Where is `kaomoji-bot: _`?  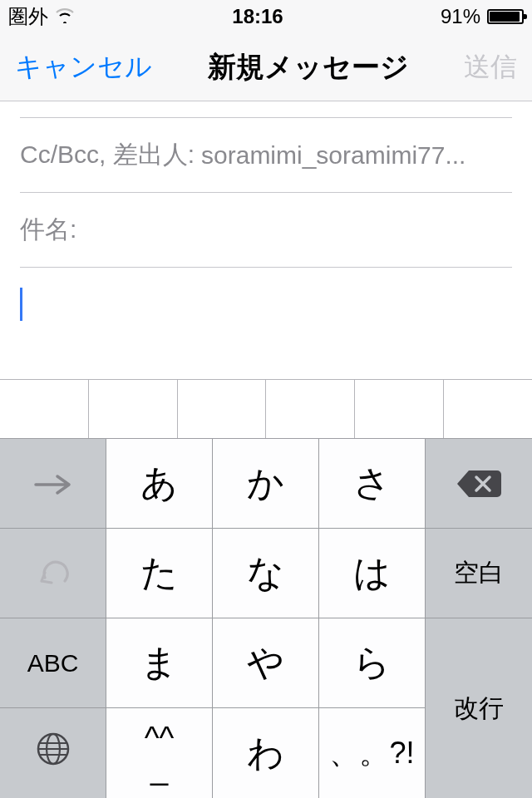 kaomoji-bot: _ is located at coordinates (160, 768).